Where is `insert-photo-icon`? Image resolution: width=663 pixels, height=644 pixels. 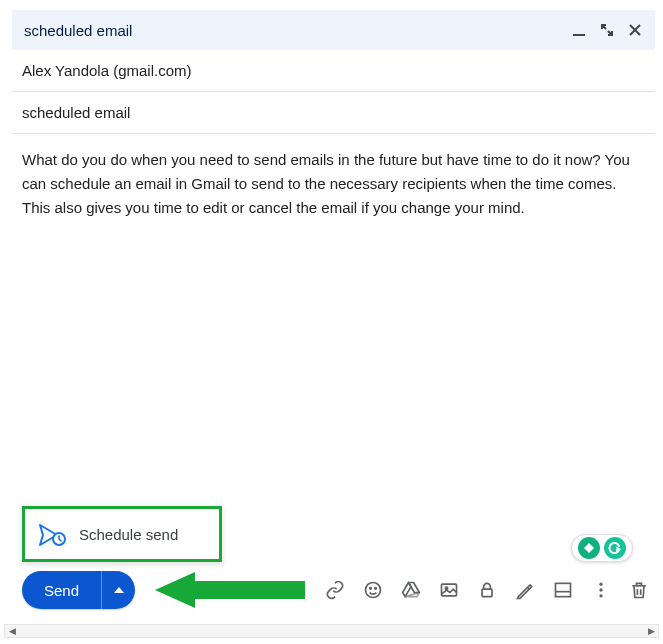 insert-photo-icon is located at coordinates (449, 590).